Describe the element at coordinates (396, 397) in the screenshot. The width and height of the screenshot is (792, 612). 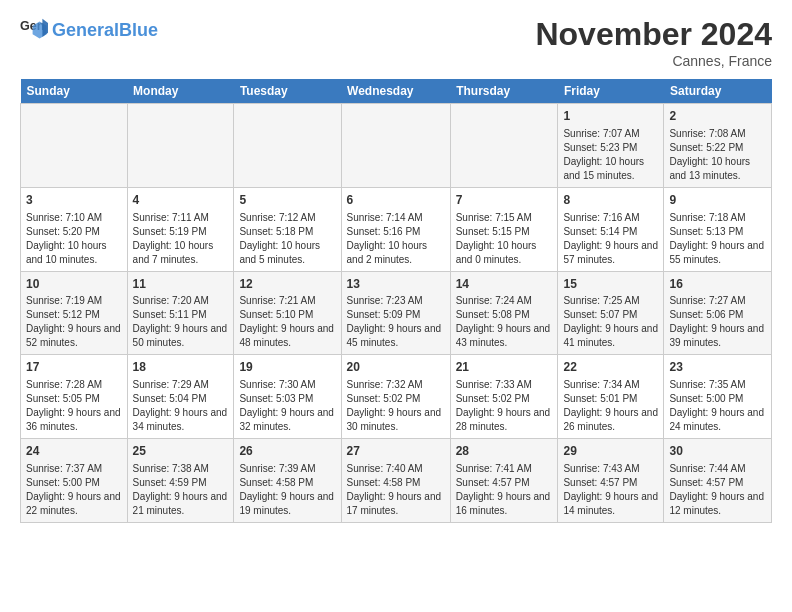
I see `calendar-week-4: 17Sunrise: 7:28 AM Sunset: 5:05 PM Dayli…` at that location.